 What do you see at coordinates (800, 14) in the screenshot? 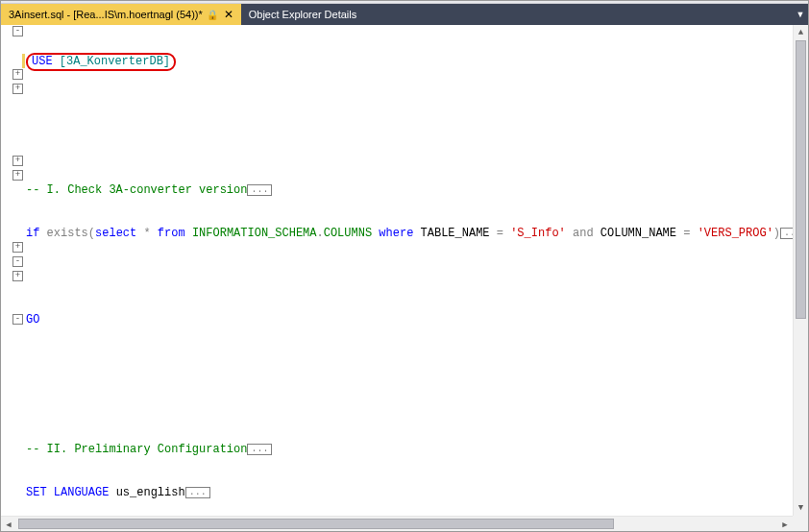
I see `tab-overflow-dropdown: ▼` at bounding box center [800, 14].